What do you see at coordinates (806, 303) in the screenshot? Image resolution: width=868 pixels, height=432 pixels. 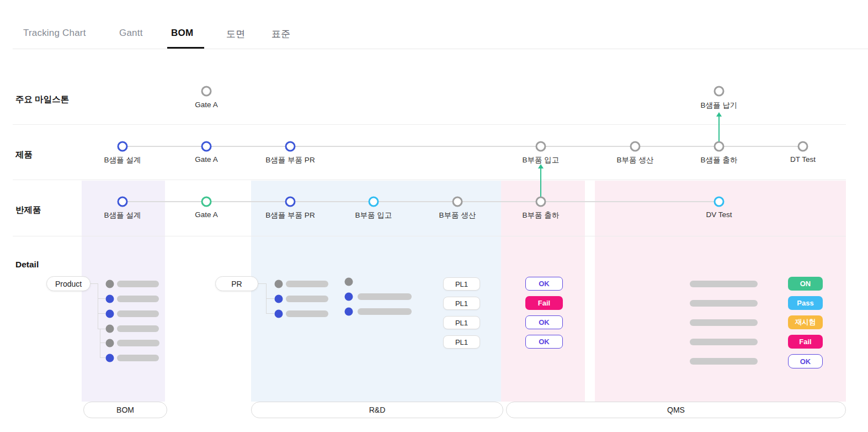 I see `qms-status-chip: Pass` at bounding box center [806, 303].